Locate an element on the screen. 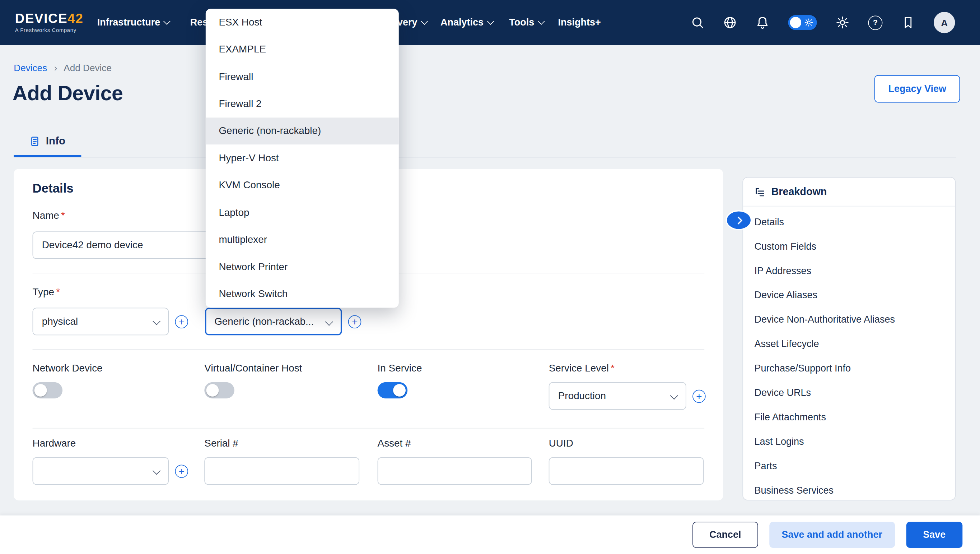  nav-item-label: Analytics is located at coordinates (462, 22).